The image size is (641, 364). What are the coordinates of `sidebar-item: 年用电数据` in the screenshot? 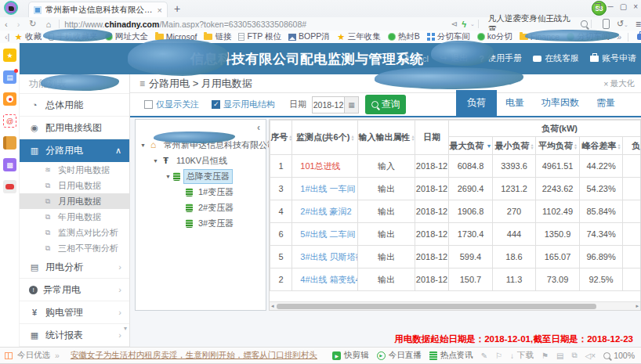 It's located at (74, 217).